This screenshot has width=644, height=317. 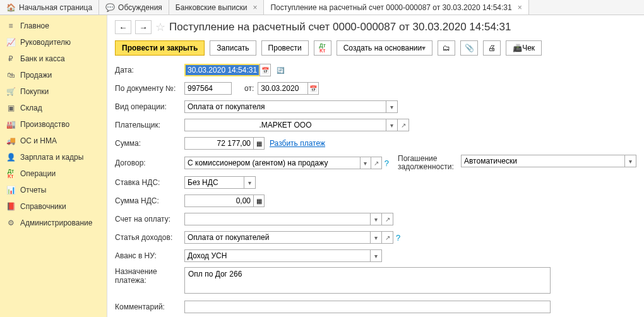 I want to click on bag-icon: 🛍, so click(x=11, y=75).